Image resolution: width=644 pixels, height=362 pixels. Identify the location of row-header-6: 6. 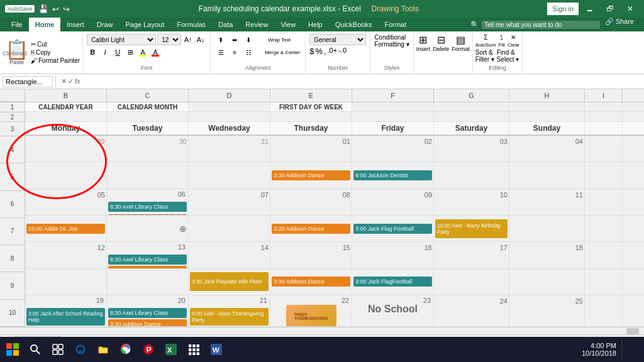
(13, 205).